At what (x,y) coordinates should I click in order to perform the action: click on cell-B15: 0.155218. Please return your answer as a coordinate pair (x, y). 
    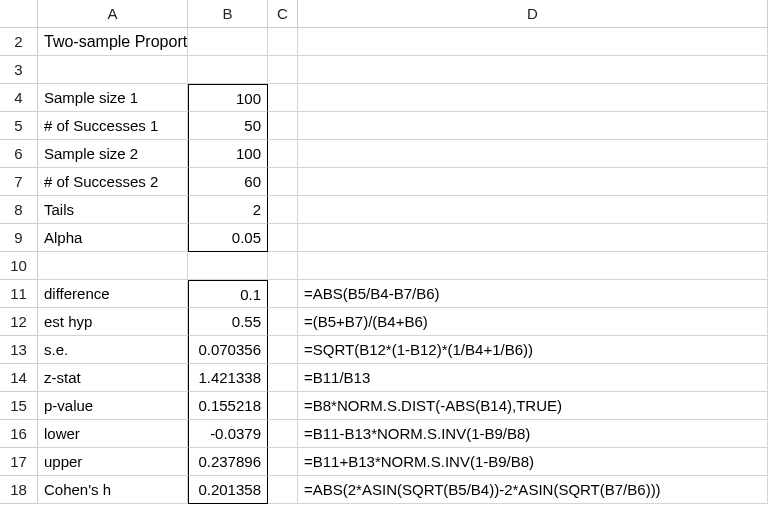
    Looking at the image, I should click on (228, 406).